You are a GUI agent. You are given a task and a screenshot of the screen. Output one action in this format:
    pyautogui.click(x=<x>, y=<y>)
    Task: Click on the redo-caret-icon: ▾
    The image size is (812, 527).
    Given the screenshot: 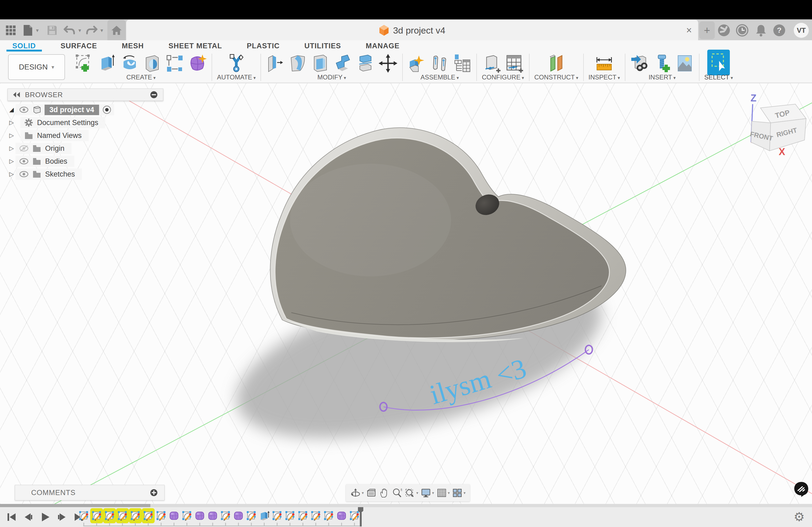 What is the action you would take?
    pyautogui.click(x=102, y=30)
    